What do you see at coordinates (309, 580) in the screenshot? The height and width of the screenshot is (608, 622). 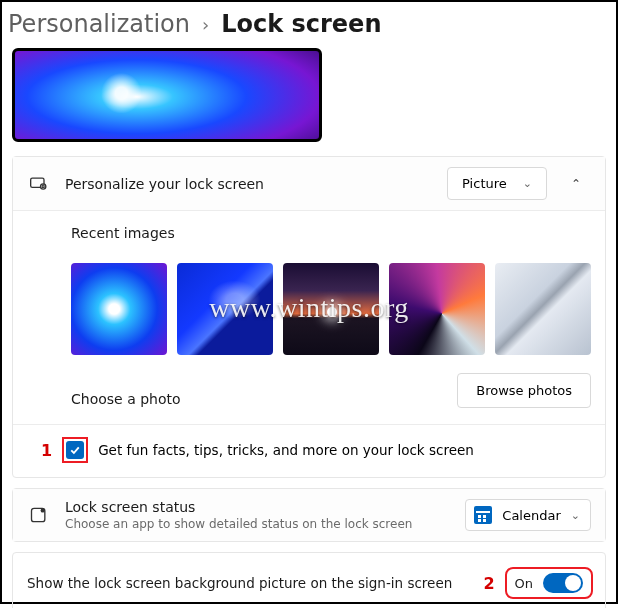 I see `signin-panel: Show the lock screen background picture …` at bounding box center [309, 580].